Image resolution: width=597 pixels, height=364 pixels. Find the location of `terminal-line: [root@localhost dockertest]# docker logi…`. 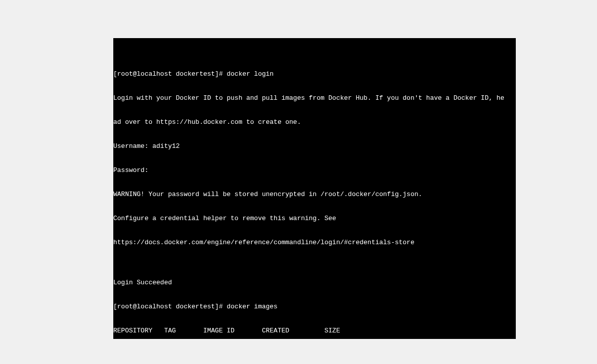

terminal-line: [root@localhost dockertest]# docker logi… is located at coordinates (315, 74).